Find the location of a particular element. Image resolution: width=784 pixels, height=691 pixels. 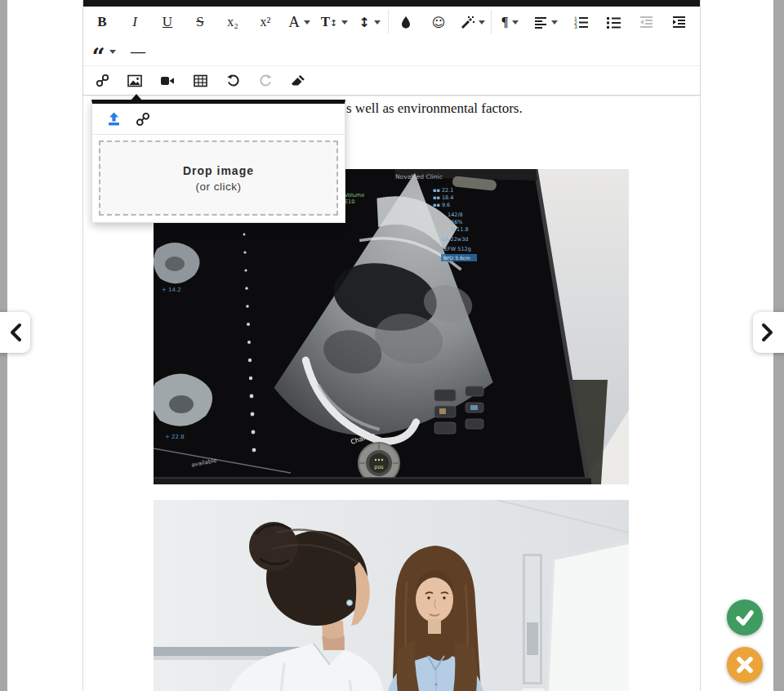

tab-image-url is located at coordinates (143, 119).